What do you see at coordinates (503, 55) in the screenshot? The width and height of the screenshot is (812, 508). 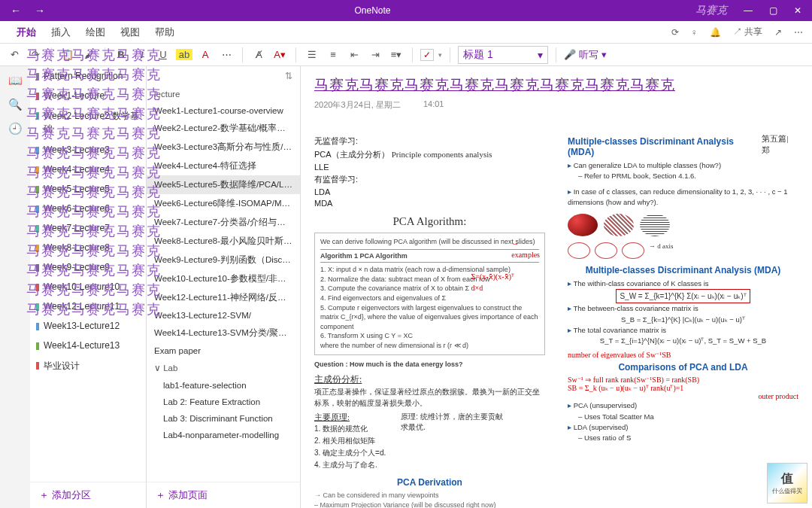 I see `style-select: 标题 1▾` at bounding box center [503, 55].